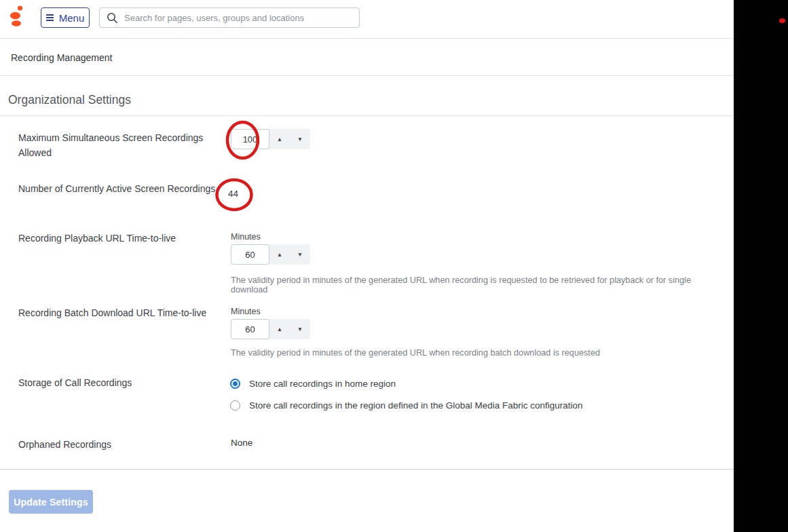  What do you see at coordinates (367, 58) in the screenshot?
I see `breadcrumb-bar: Recording Management` at bounding box center [367, 58].